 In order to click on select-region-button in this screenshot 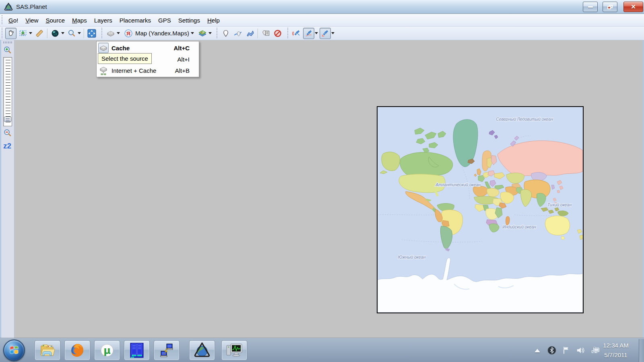, I will do `click(23, 33)`.